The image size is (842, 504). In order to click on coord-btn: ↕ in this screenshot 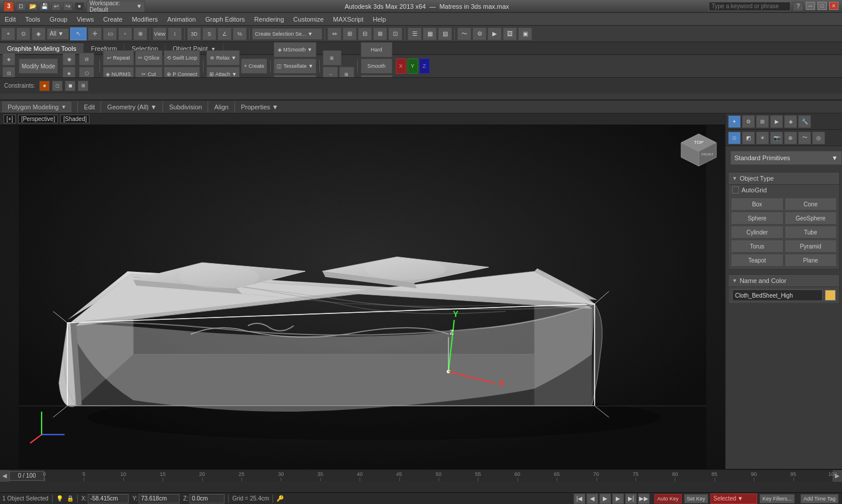, I will do `click(175, 34)`.